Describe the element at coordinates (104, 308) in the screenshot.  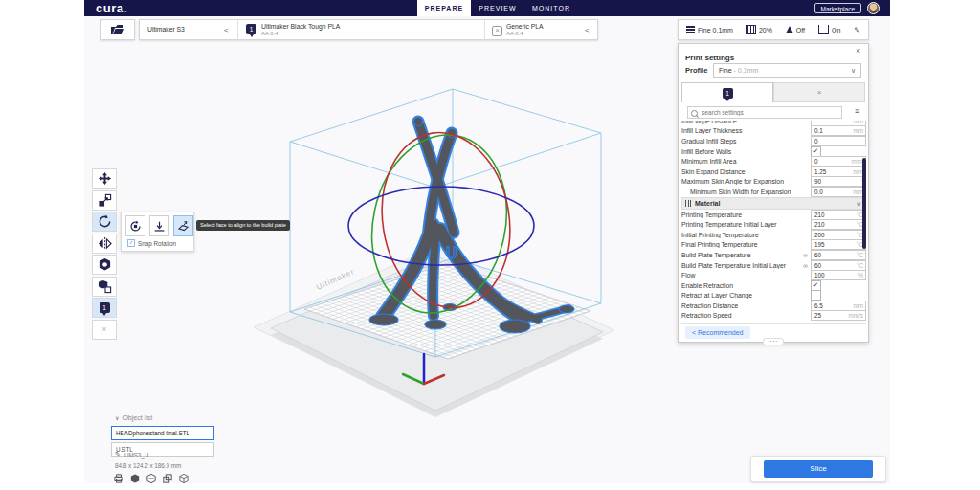
I see `extruder-select-button-1: 1` at that location.